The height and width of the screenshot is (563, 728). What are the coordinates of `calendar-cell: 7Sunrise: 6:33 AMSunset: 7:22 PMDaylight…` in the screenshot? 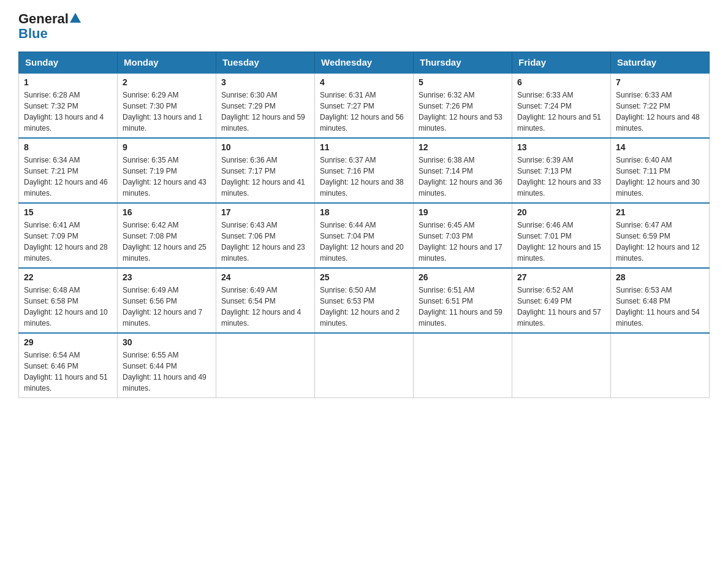 It's located at (661, 105).